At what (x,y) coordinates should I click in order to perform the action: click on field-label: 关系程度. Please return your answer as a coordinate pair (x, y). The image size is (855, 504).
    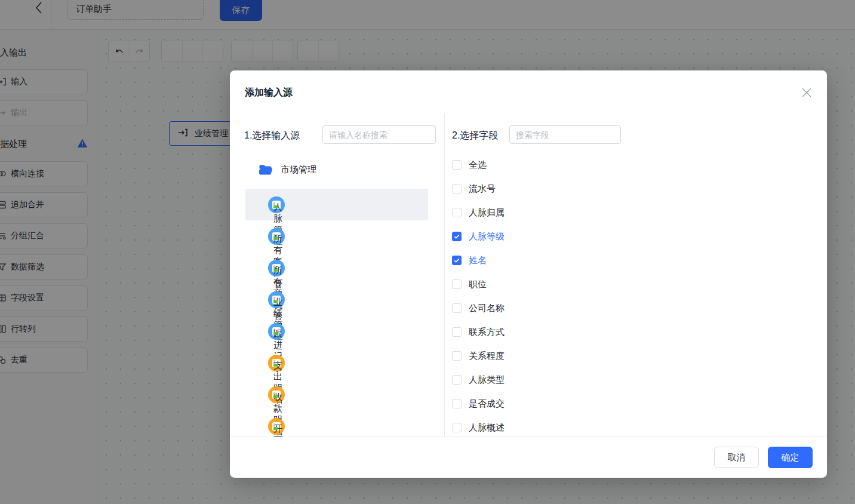
    Looking at the image, I should click on (487, 356).